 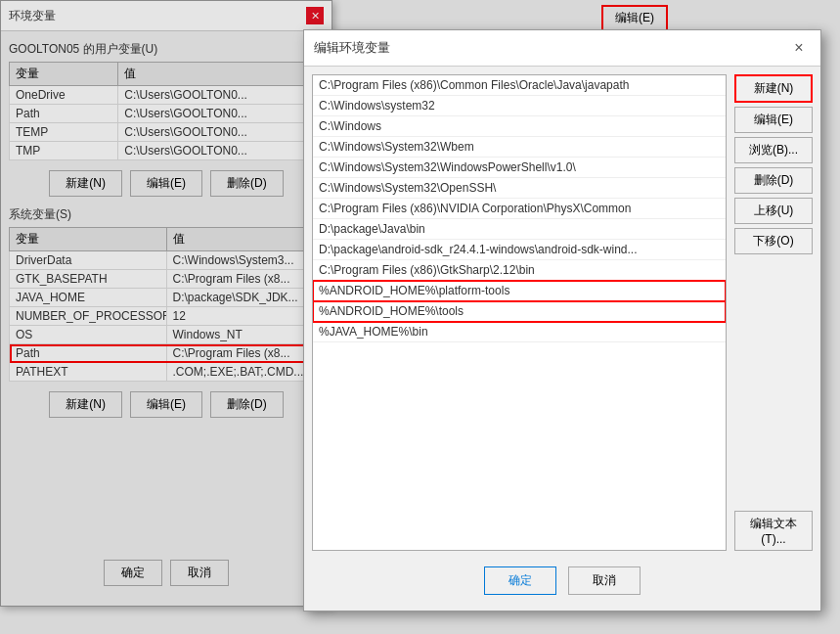 I want to click on path-list-item: C:\Windows\System32\Wbem, so click(x=519, y=147).